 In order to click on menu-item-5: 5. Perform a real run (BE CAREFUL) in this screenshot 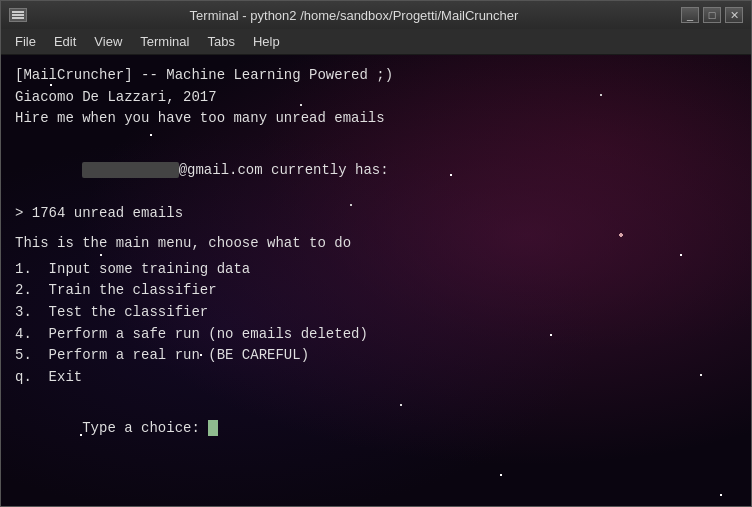, I will do `click(376, 356)`.